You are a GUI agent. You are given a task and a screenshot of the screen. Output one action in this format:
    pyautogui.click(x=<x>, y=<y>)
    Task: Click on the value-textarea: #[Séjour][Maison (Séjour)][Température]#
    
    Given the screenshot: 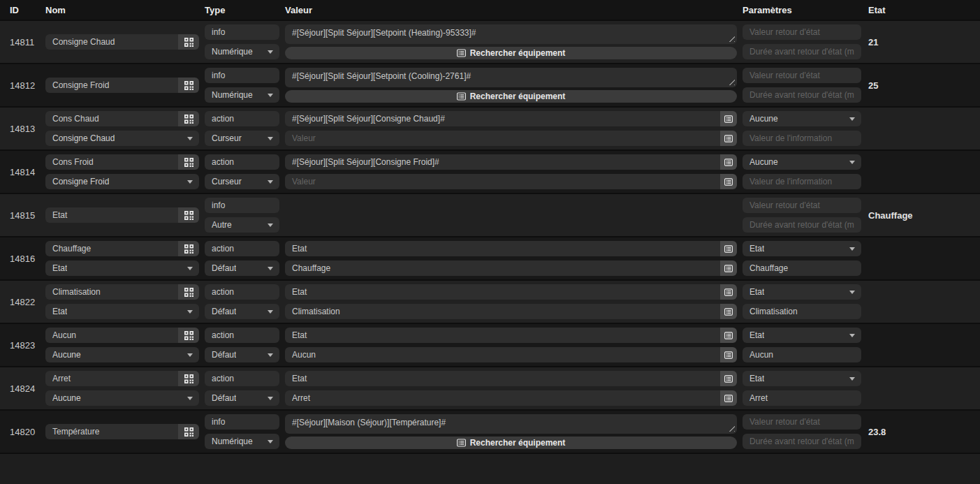 What is the action you would take?
    pyautogui.click(x=511, y=424)
    